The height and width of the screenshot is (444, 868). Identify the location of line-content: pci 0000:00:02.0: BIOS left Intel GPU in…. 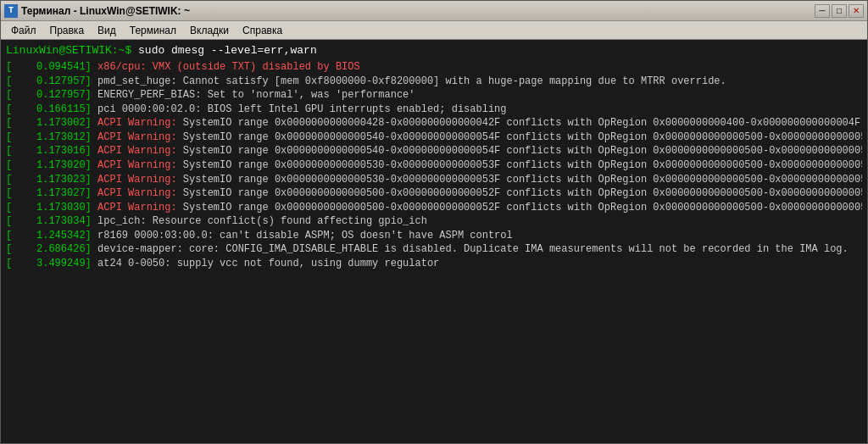
(299, 110).